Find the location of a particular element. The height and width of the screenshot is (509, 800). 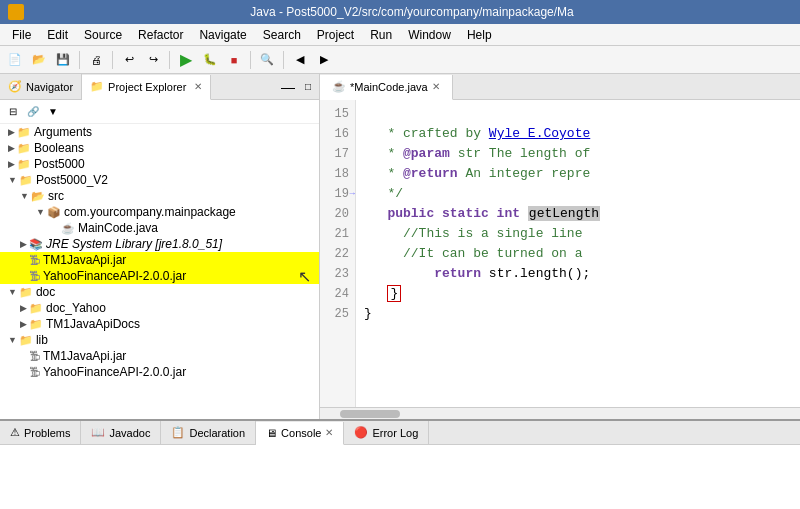

tab-console: 🖥 Console ✕ is located at coordinates (300, 434).